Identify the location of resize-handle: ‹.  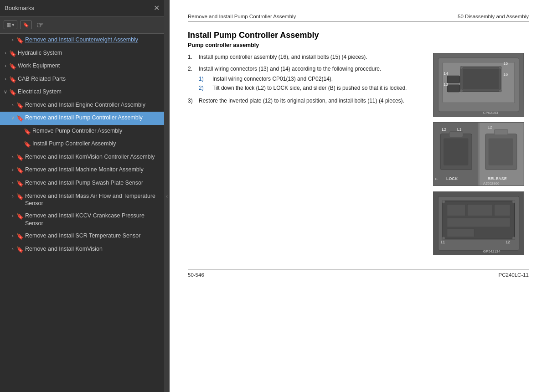
(167, 196).